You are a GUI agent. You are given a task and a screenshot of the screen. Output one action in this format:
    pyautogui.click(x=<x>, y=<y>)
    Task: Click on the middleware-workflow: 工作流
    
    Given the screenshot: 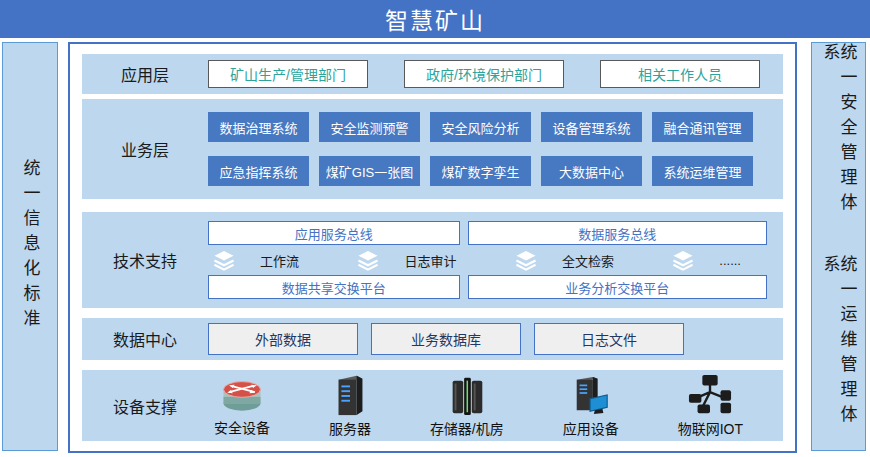 What is the action you would take?
    pyautogui.click(x=256, y=260)
    